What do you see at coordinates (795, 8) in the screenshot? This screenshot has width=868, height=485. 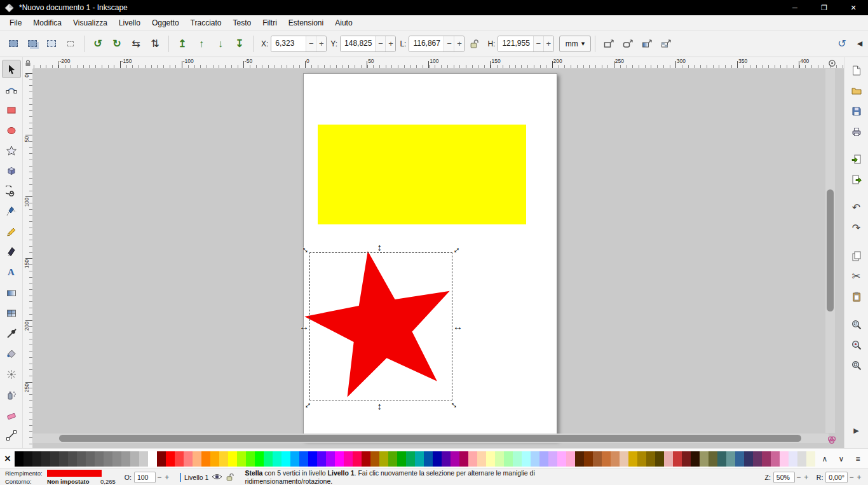 I see `minimize-button: ─` at bounding box center [795, 8].